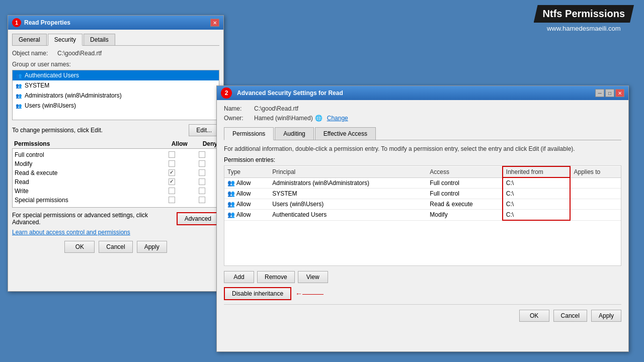  Describe the element at coordinates (258, 294) in the screenshot. I see `disable-inheritance-button: Disable inheritance` at that location.